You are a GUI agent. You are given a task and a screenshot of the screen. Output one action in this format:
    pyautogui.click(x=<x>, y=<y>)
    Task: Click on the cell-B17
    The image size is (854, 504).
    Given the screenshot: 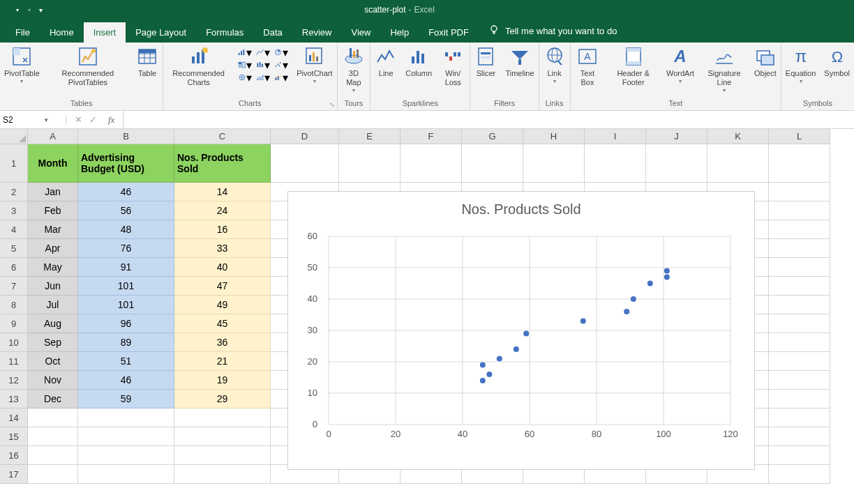 What is the action you would take?
    pyautogui.click(x=126, y=474)
    